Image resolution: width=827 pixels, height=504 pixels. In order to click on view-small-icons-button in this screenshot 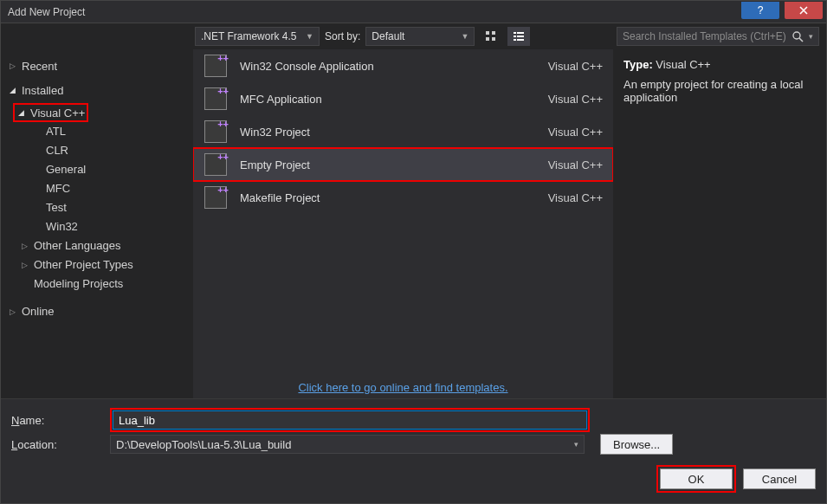, I will do `click(491, 36)`.